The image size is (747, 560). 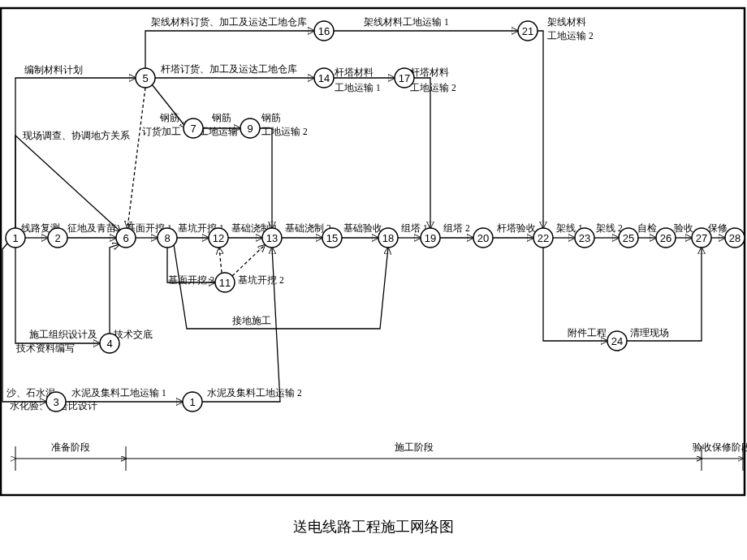 What do you see at coordinates (430, 239) in the screenshot?
I see `svg-text: 19` at bounding box center [430, 239].